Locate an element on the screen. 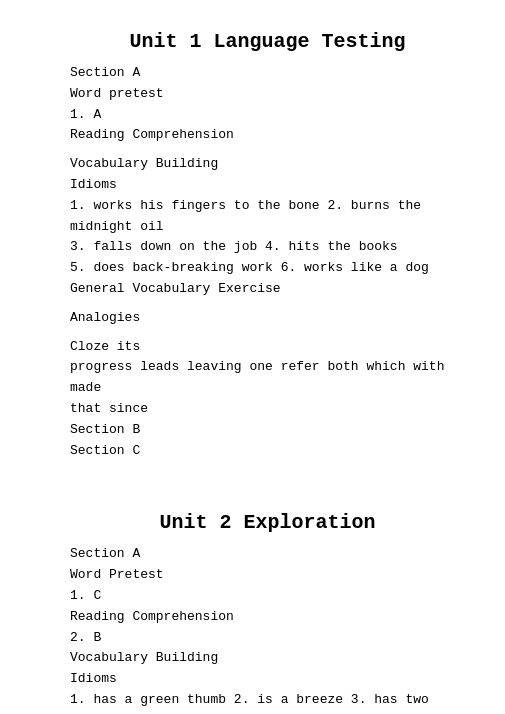 This screenshot has height=714, width=505. content-line: 1. A is located at coordinates (268, 116).